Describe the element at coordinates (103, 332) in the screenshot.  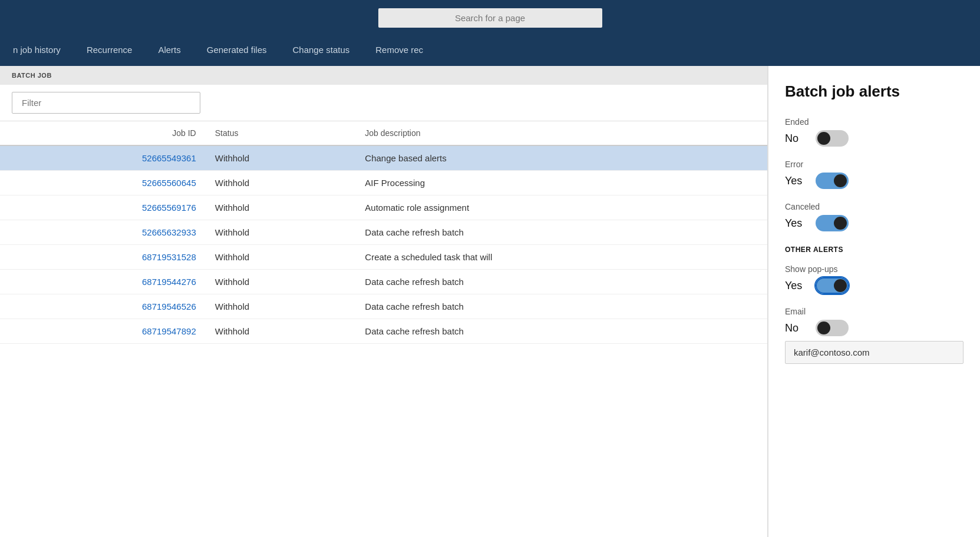
I see `cell-job-id: 68719547892` at that location.